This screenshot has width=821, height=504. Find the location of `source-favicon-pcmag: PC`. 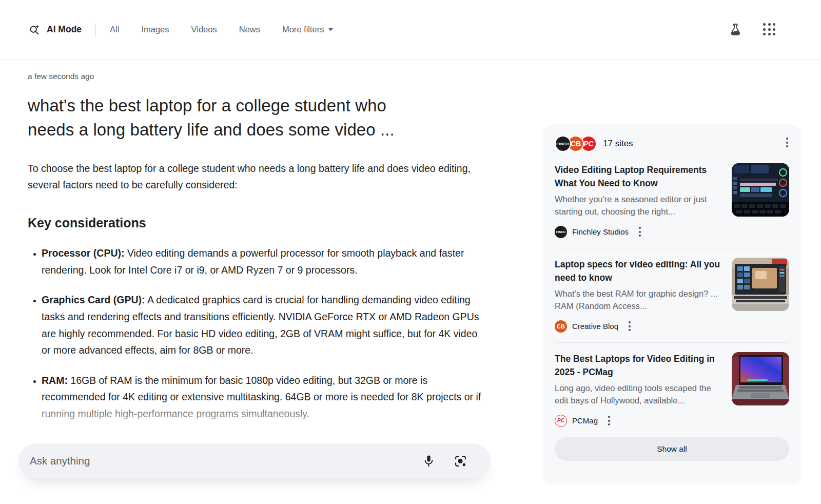

source-favicon-pcmag: PC is located at coordinates (561, 421).